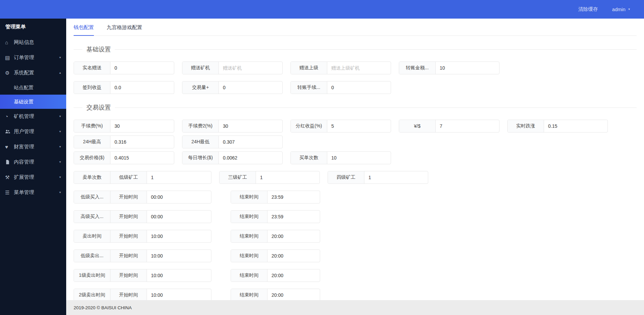  What do you see at coordinates (309, 68) in the screenshot?
I see `field-label: 赠送上级` at bounding box center [309, 68].